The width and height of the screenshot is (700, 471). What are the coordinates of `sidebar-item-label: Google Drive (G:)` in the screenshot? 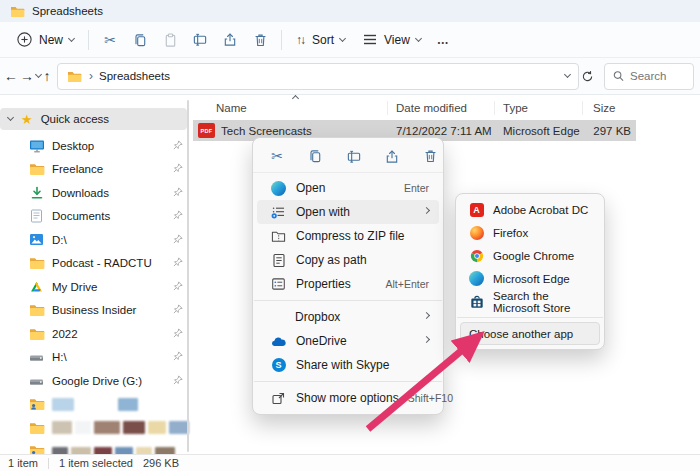 It's located at (109, 381).